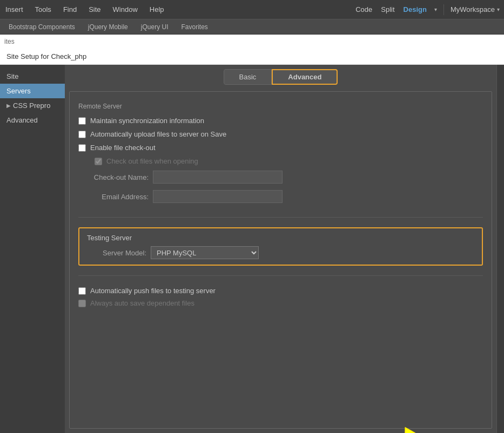 The width and height of the screenshot is (504, 433). Describe the element at coordinates (95, 10) in the screenshot. I see `menu-site: Site` at that location.